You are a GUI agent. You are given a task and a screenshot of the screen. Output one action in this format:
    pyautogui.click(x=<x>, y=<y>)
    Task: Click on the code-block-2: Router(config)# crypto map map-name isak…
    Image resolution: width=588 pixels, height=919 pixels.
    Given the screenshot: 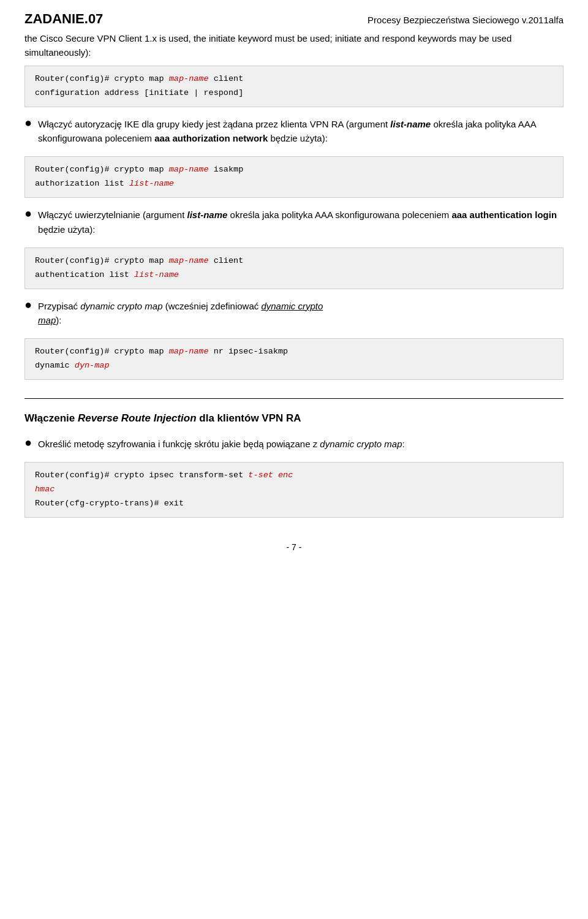 What is the action you would take?
    pyautogui.click(x=294, y=177)
    